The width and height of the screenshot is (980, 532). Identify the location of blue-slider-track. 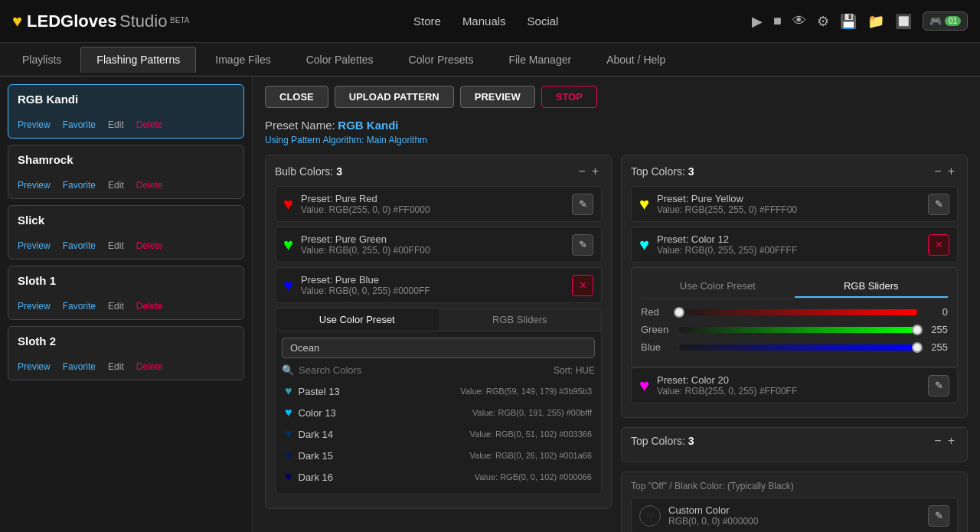
(798, 348).